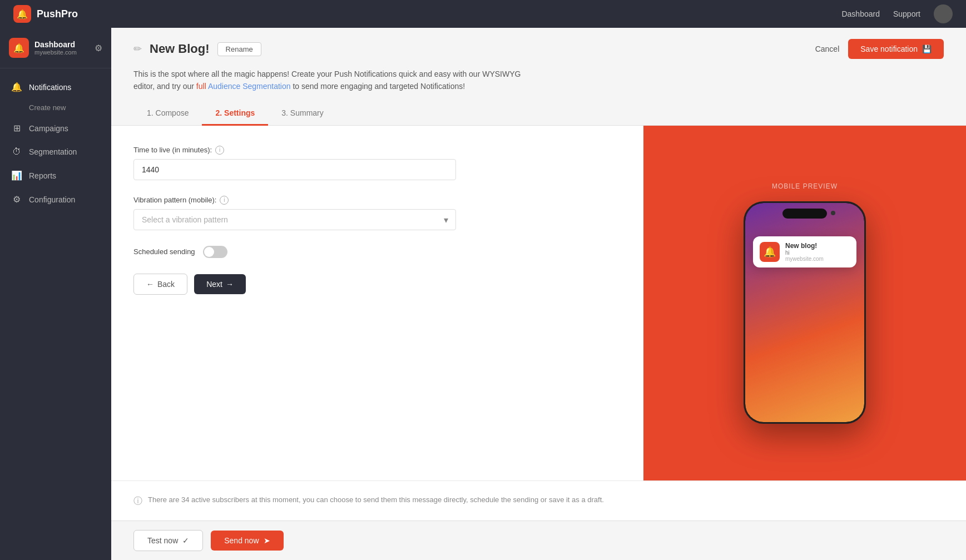 The image size is (966, 560). What do you see at coordinates (56, 199) in the screenshot?
I see `sidebar-item-configuration: ⚙ Configuration` at bounding box center [56, 199].